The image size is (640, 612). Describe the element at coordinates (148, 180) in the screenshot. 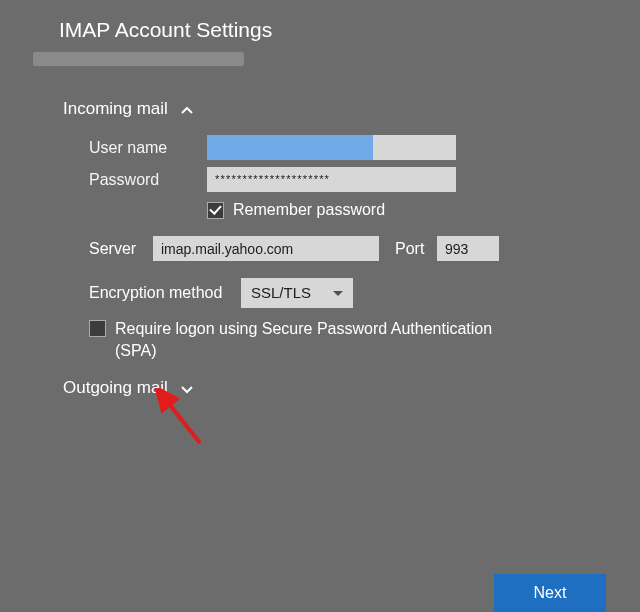

I see `password-label: Password` at that location.